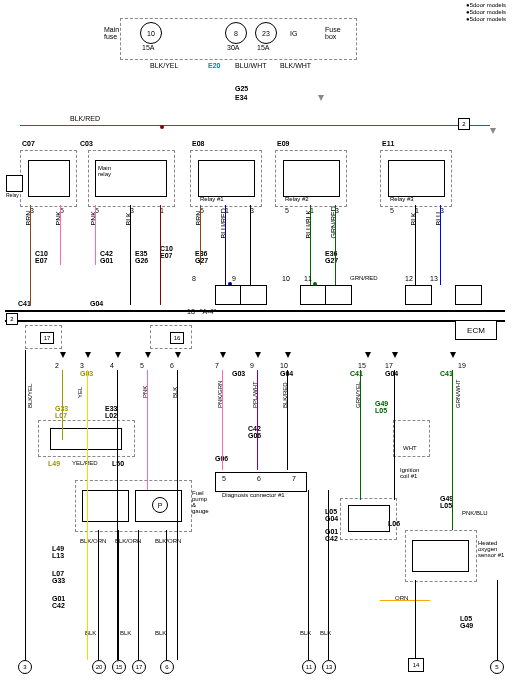 The height and width of the screenshot is (680, 514). What do you see at coordinates (263, 48) in the screenshot?
I see `fuse-23-amp: 15A` at bounding box center [263, 48].